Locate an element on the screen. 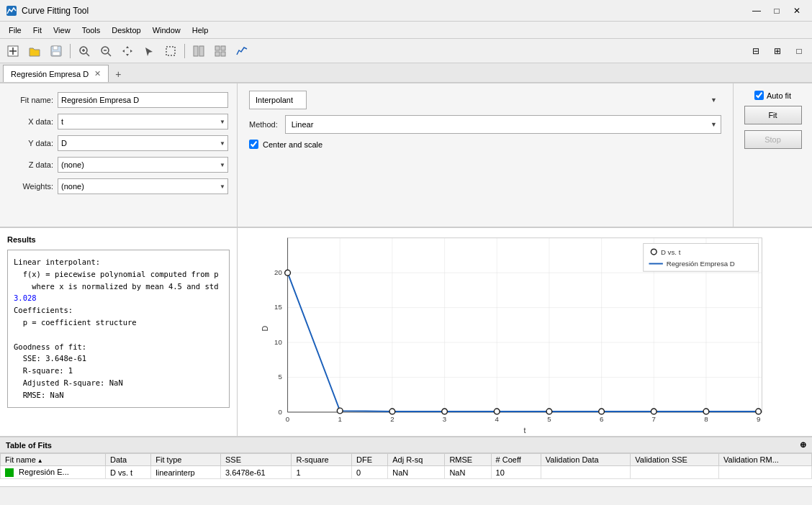 This screenshot has height=505, width=812. table-row: Regresión E... D vs. t linearinterp 3.64… is located at coordinates (406, 473).